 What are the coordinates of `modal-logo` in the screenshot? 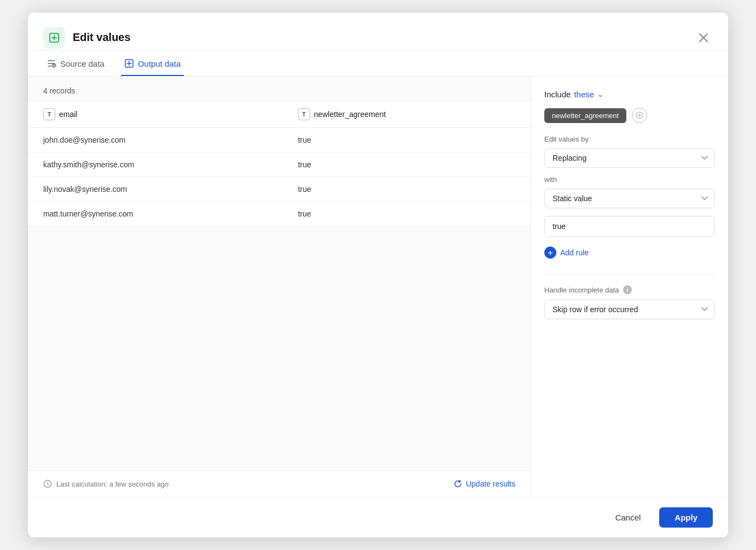 It's located at (54, 38).